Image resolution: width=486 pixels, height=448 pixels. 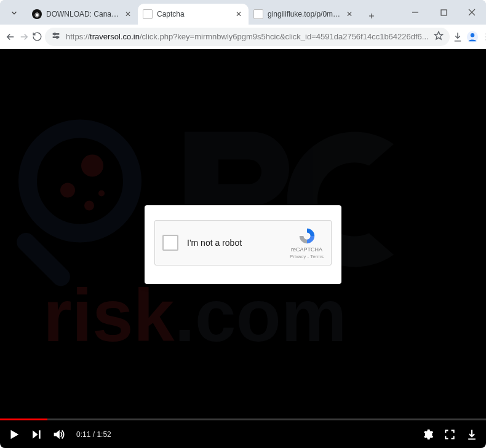 What do you see at coordinates (37, 14) in the screenshot?
I see `odysee-icon: ◉` at bounding box center [37, 14].